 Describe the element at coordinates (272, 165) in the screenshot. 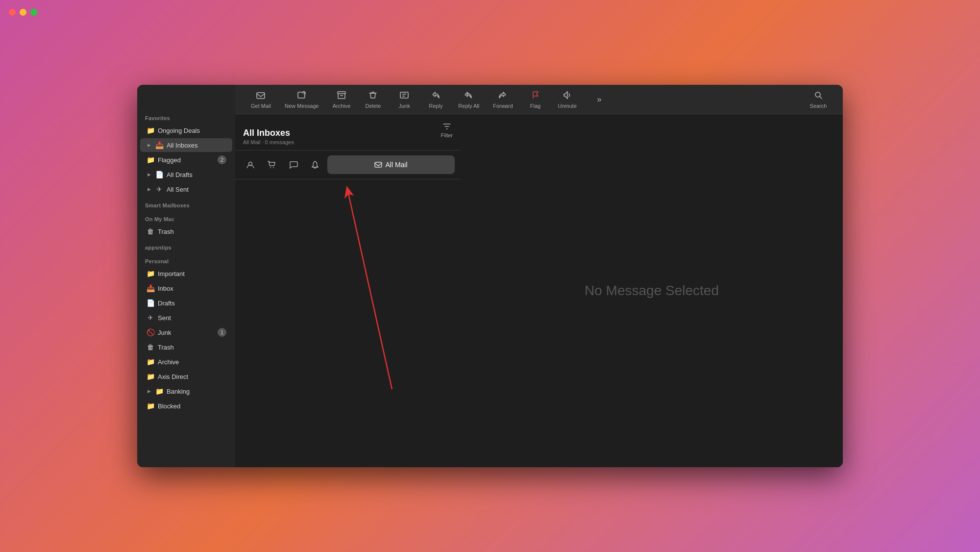

I see `tab-shopping` at that location.